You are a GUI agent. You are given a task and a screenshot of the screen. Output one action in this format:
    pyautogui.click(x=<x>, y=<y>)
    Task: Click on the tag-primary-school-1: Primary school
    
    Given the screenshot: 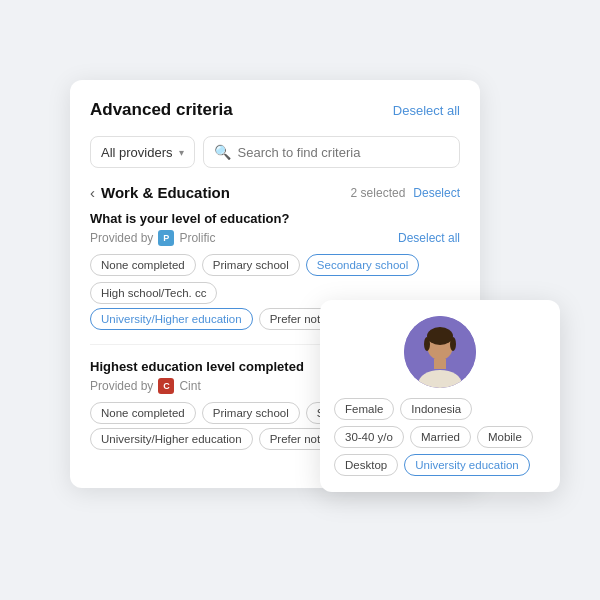 What is the action you would take?
    pyautogui.click(x=251, y=265)
    